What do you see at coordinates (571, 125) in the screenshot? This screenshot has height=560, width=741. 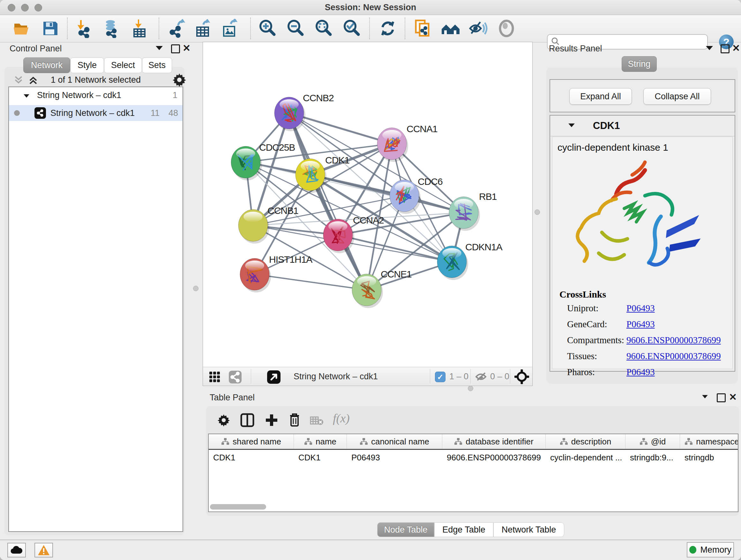 I see `gene-disclosure-icon` at bounding box center [571, 125].